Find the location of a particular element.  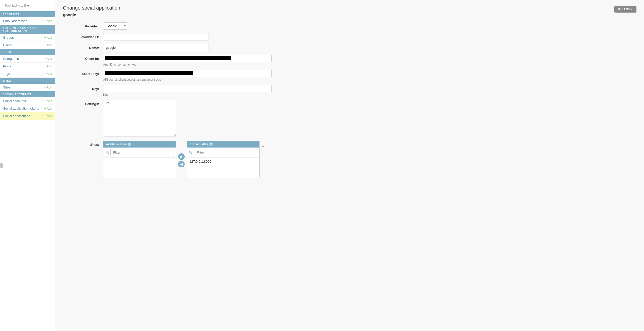

sidebar-filter is located at coordinates (28, 6).